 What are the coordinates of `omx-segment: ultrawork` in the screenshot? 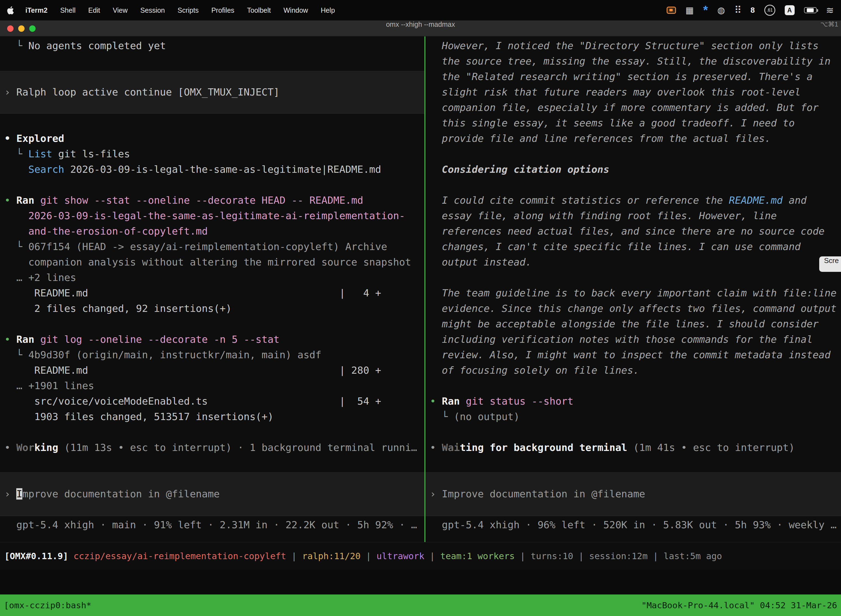 It's located at (400, 556).